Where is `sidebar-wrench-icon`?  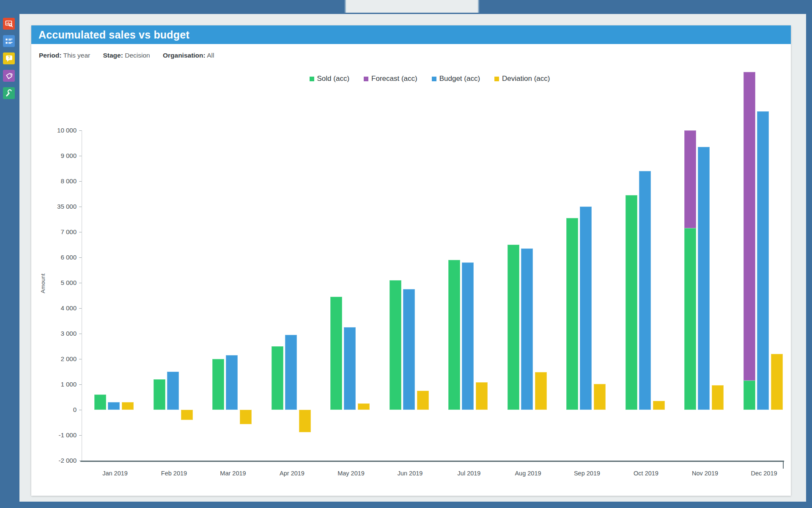
sidebar-wrench-icon is located at coordinates (9, 93).